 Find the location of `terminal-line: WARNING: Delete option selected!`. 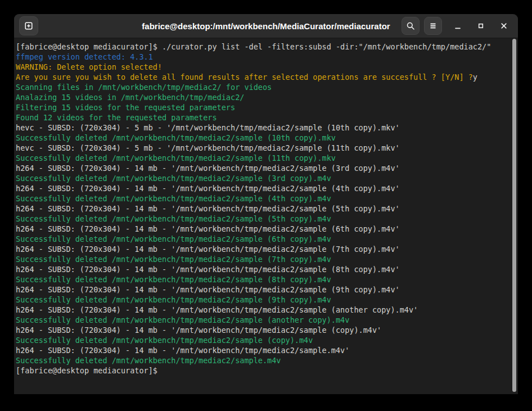

terminal-line: WARNING: Delete option selected! is located at coordinates (263, 67).